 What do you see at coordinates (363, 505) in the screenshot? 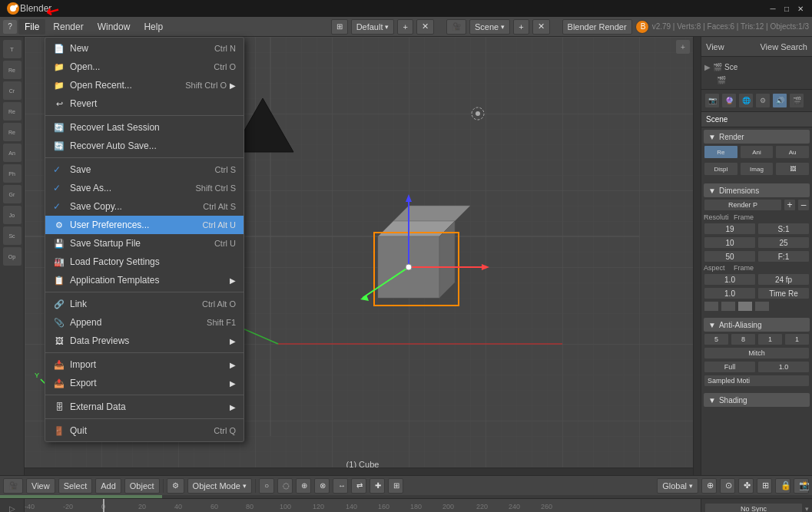
I see `timeline-track: -40 -20 0 20 40 60 80 100 120 140 160 18…` at bounding box center [363, 505].